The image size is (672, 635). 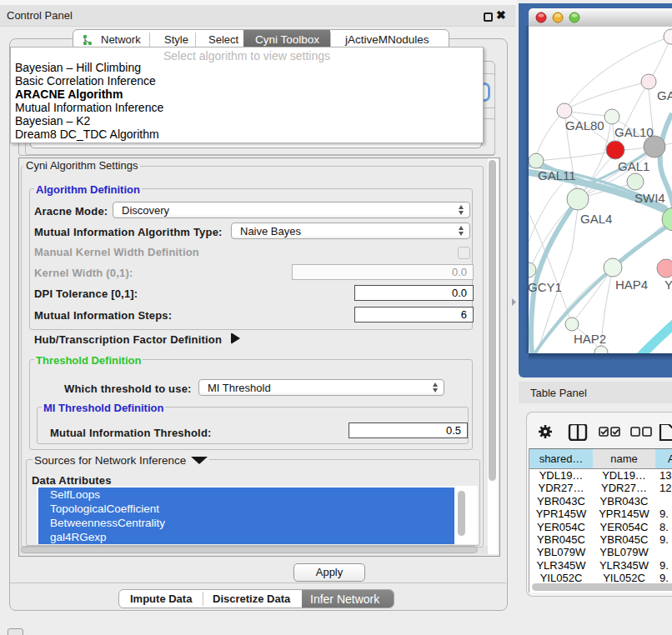 I want to click on svg-text: SWI4, so click(x=650, y=198).